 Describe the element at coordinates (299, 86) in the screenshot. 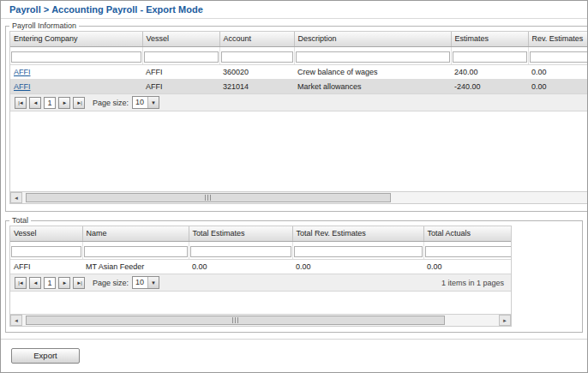

I see `table-row: AFFI AFFI 321014 Market allowances -240.…` at that location.